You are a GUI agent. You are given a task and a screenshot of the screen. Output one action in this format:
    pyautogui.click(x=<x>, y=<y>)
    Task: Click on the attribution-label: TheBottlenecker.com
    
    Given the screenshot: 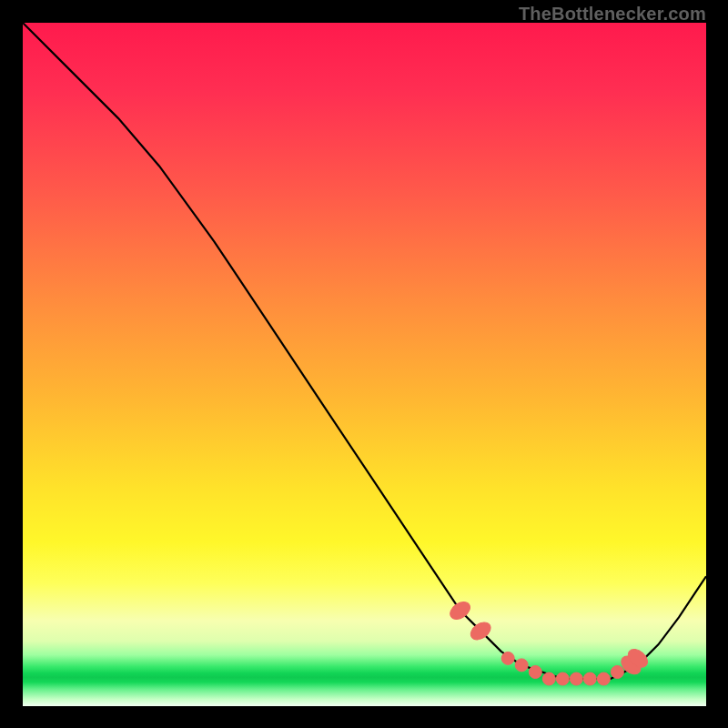 What is the action you would take?
    pyautogui.click(x=612, y=15)
    